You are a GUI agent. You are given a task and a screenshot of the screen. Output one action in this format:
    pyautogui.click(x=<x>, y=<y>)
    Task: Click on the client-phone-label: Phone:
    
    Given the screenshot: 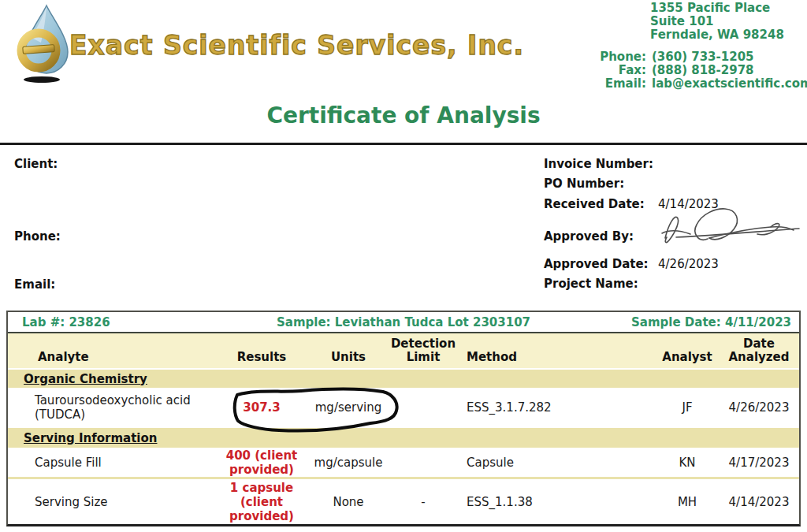 What is the action you would take?
    pyautogui.click(x=38, y=236)
    